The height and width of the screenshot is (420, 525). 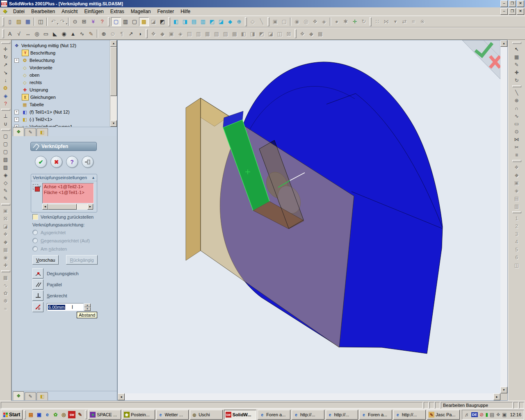 What do you see at coordinates (324, 22) in the screenshot?
I see `suppress-icon: ◈` at bounding box center [324, 22].